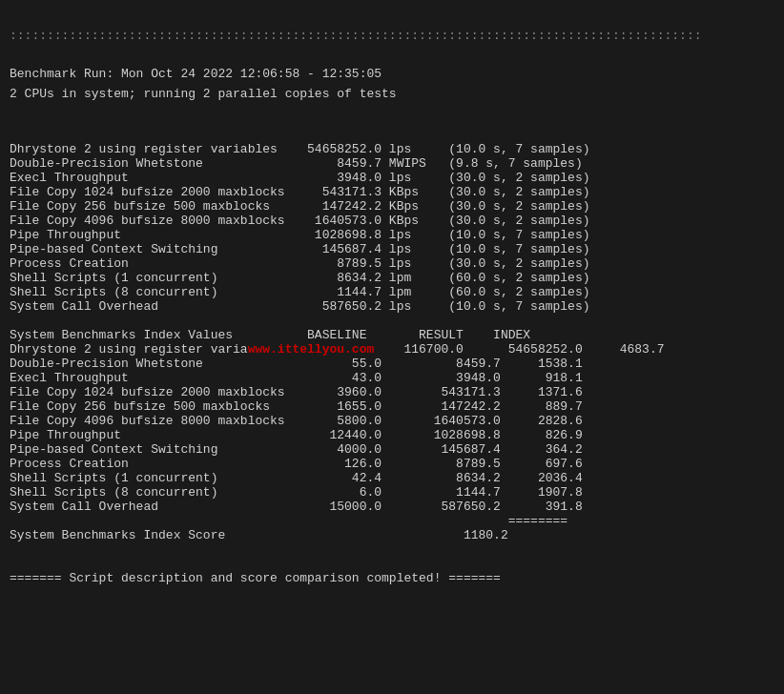 This screenshot has width=784, height=694. Describe the element at coordinates (392, 206) in the screenshot. I see `result-row: File Copy 256 bufsize 500 maxblocks 1472…` at that location.